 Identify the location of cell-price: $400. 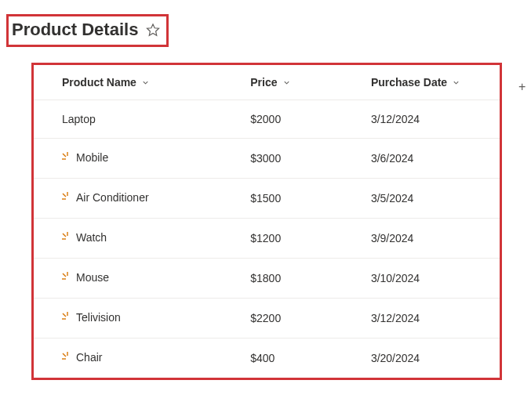
(303, 359).